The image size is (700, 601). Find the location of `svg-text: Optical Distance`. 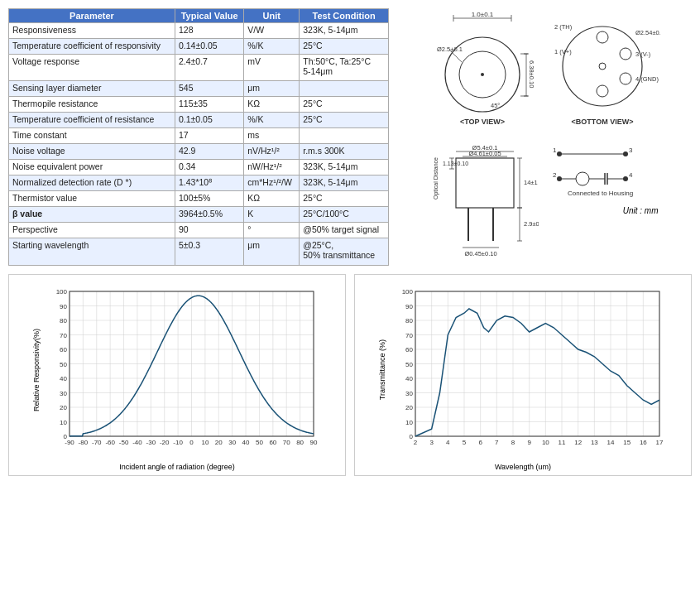

svg-text: Optical Distance is located at coordinates (436, 179).